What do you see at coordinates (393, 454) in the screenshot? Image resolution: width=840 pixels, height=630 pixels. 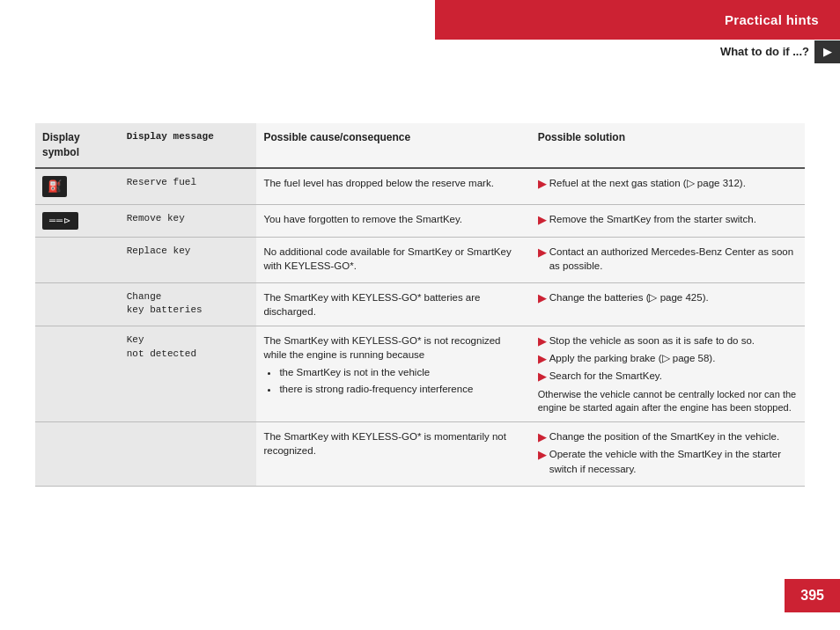 I see `cell-cause: The SmartKey with KEYLESS-GO* is momenta…` at bounding box center [393, 454].